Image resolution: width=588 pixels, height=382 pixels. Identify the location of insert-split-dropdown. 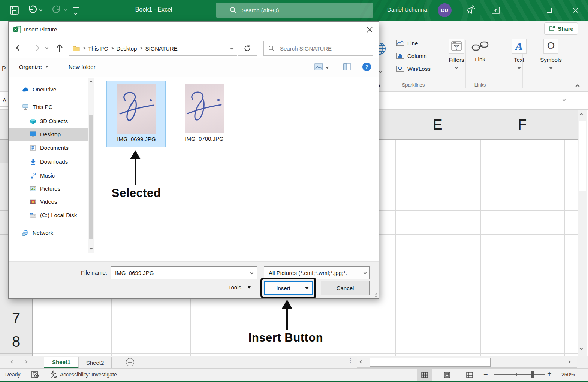
(307, 288).